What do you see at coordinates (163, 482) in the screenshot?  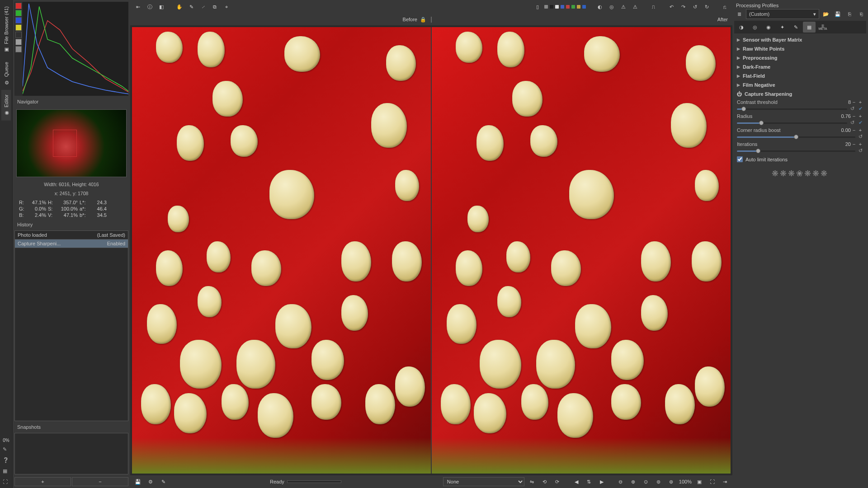 I see `send-to-editor-icon: ✎` at bounding box center [163, 482].